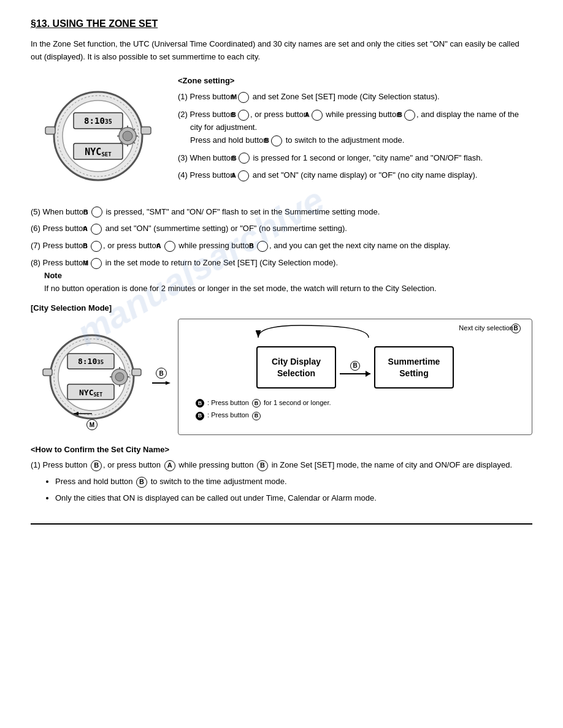 Image resolution: width=563 pixels, height=728 pixels. I want to click on m-button-return: M, so click(92, 419).